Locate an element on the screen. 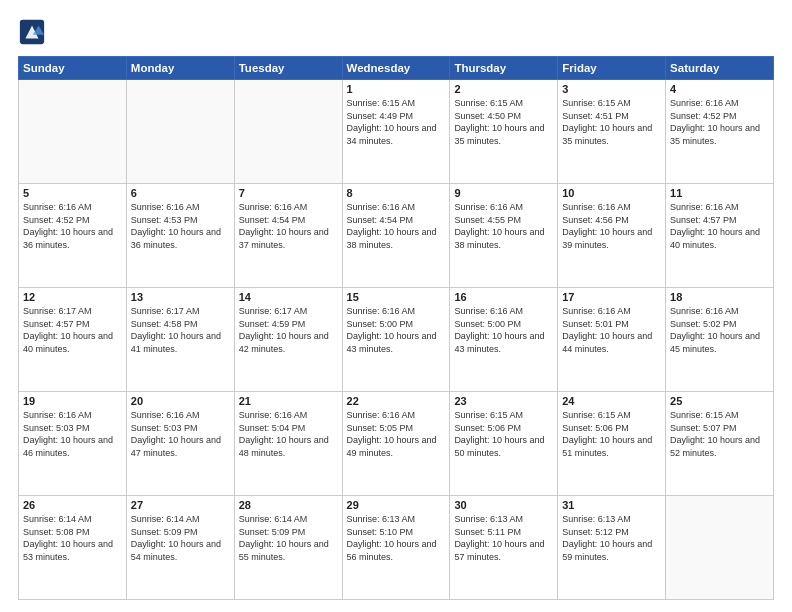 This screenshot has width=792, height=612. calendar-cell-24: 24Sunrise: 6:15 AMSunset: 5:06 PMDayligh… is located at coordinates (612, 444).